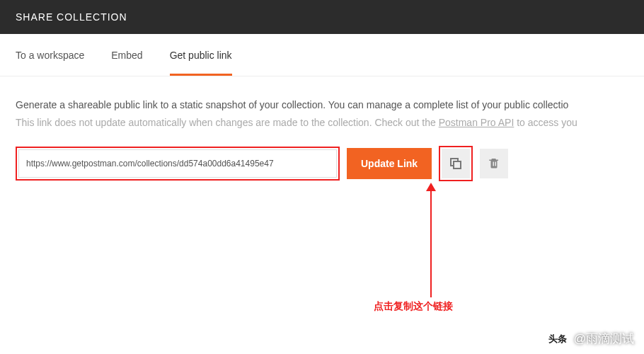 The height and width of the screenshot is (354, 644). What do you see at coordinates (127, 55) in the screenshot?
I see `tab-embed: Embed` at bounding box center [127, 55].